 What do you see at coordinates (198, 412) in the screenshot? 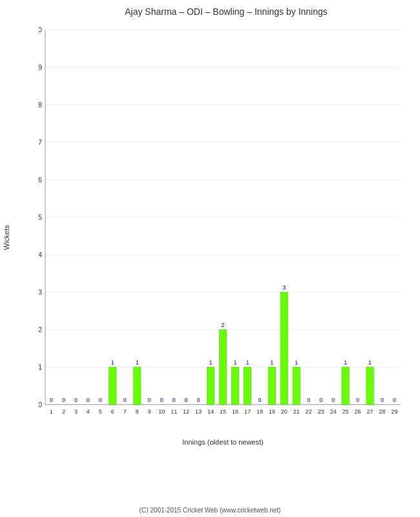
I see `svg-text: 13` at bounding box center [198, 412].